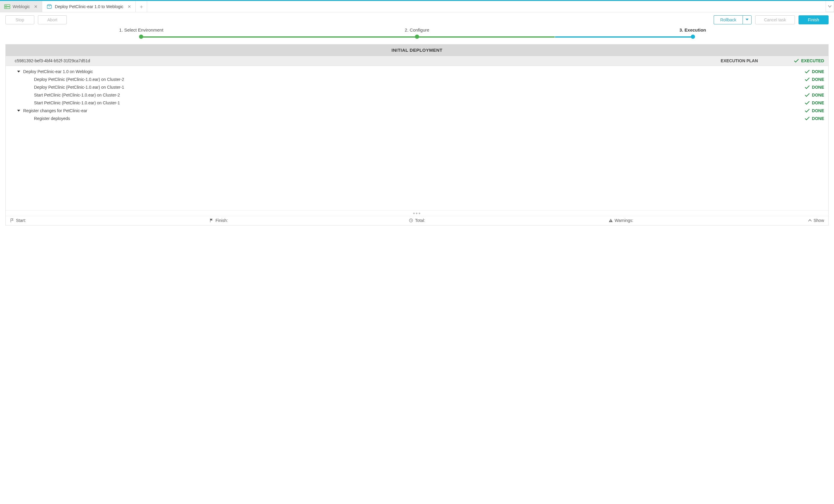 The height and width of the screenshot is (504, 834). Describe the element at coordinates (12, 221) in the screenshot. I see `flag-outline-icon` at that location.